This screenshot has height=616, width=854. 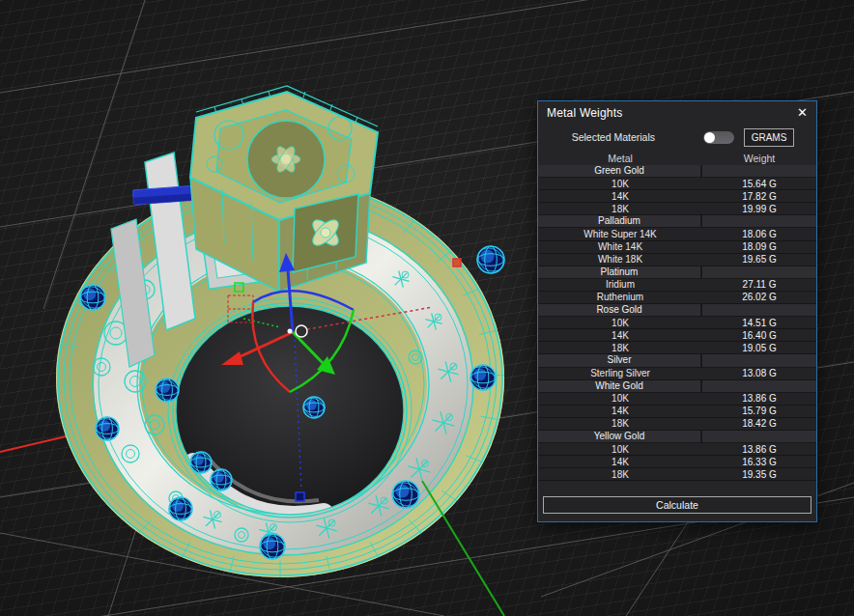 What do you see at coordinates (677, 247) in the screenshot?
I see `metal-data-row: White 14K18.09 G` at bounding box center [677, 247].